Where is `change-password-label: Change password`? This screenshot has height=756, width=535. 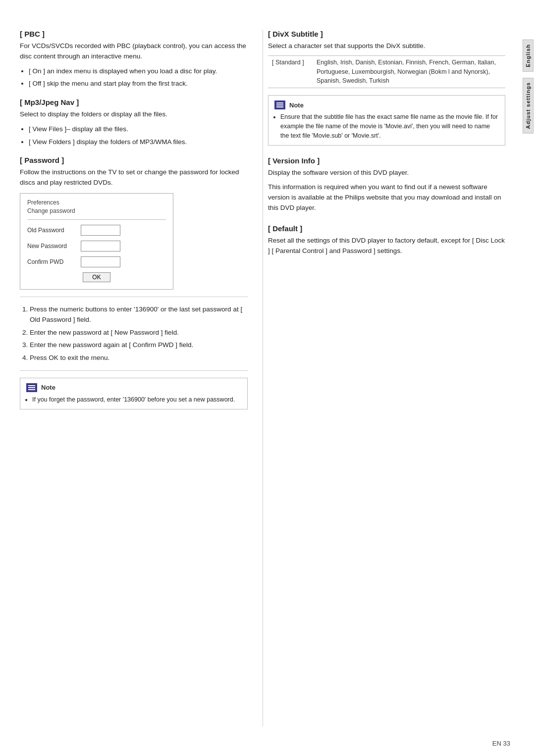 change-password-label: Change password is located at coordinates (97, 211).